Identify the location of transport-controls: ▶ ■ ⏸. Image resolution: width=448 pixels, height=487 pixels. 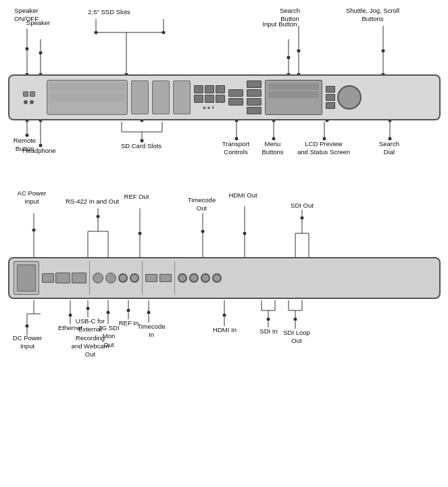
(209, 97).